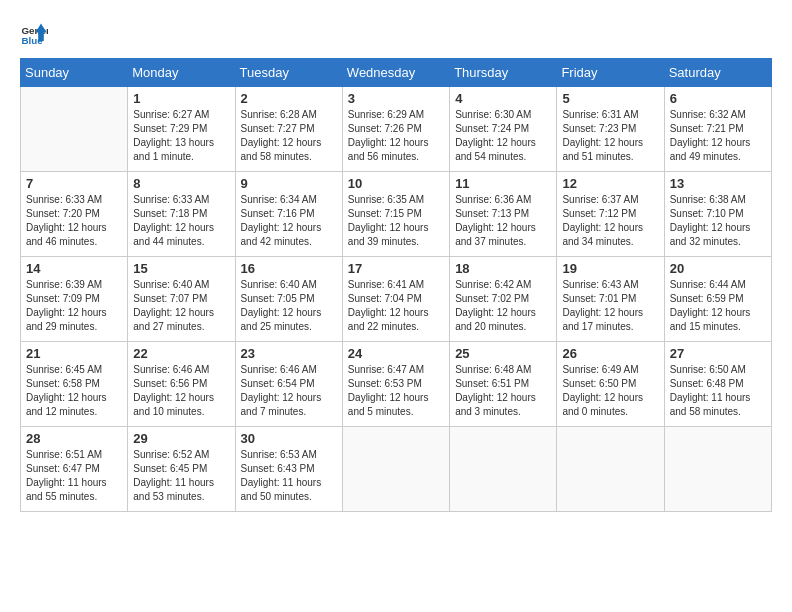 The image size is (792, 612). I want to click on day-info: Sunrise: 6:52 AMSunset: 6:45 PMDaylight:…, so click(181, 476).